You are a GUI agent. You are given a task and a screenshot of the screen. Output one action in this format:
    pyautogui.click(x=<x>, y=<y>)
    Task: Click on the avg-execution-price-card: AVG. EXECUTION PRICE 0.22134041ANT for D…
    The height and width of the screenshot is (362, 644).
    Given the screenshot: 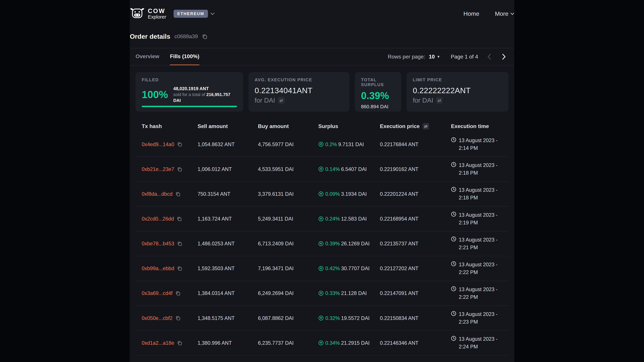 What is the action you would take?
    pyautogui.click(x=299, y=92)
    